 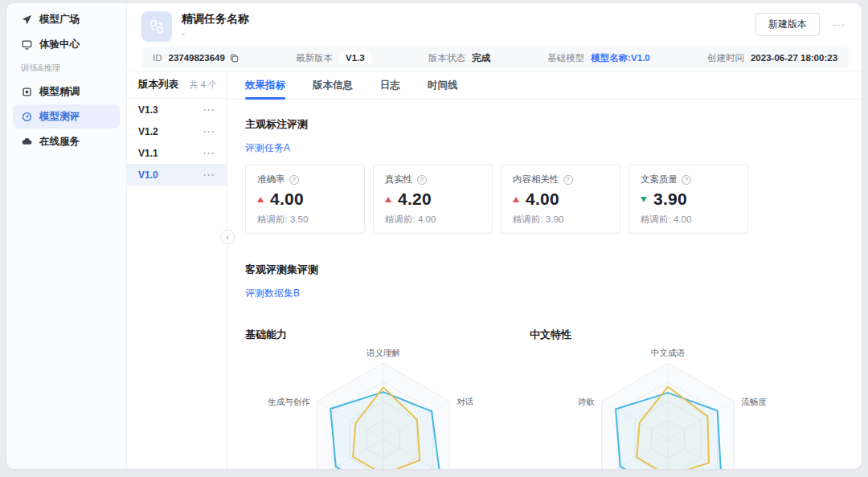 I want to click on sidebar: 模型广场 体验中心 训练&推理 模型精调 模型测评 在线服务, so click(x=67, y=236).